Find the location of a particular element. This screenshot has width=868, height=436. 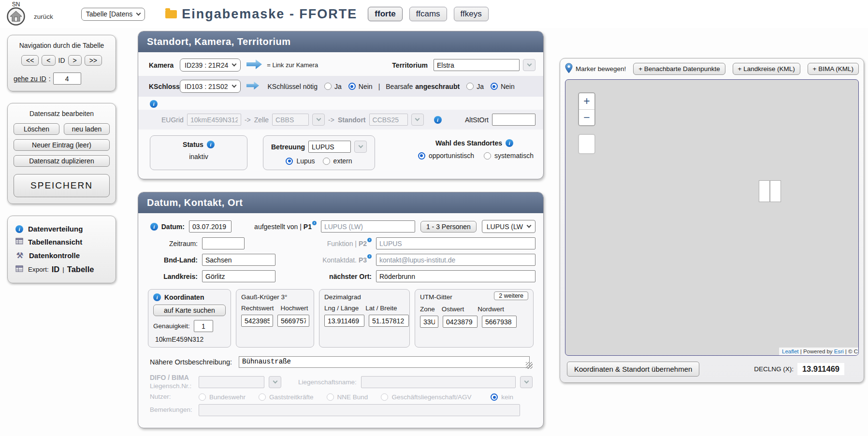

app-button-ffcams: ffcams is located at coordinates (428, 14).